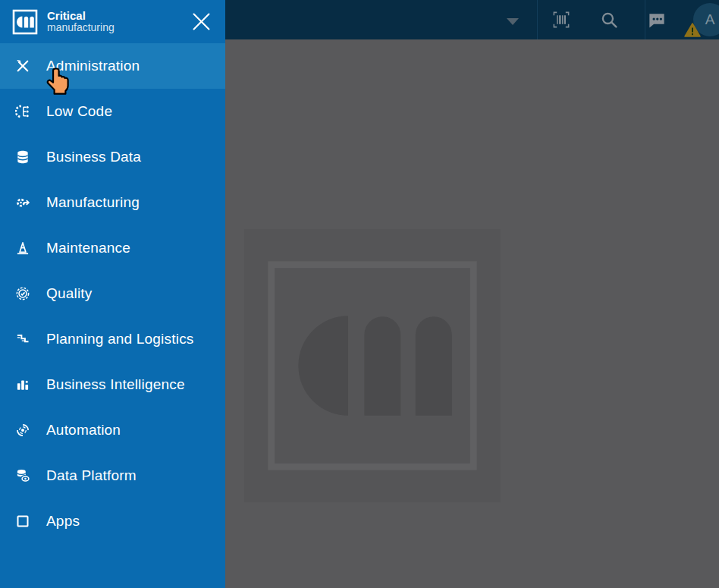 The image size is (719, 588). Describe the element at coordinates (372, 366) in the screenshot. I see `cmf-logo-watermark` at that location.